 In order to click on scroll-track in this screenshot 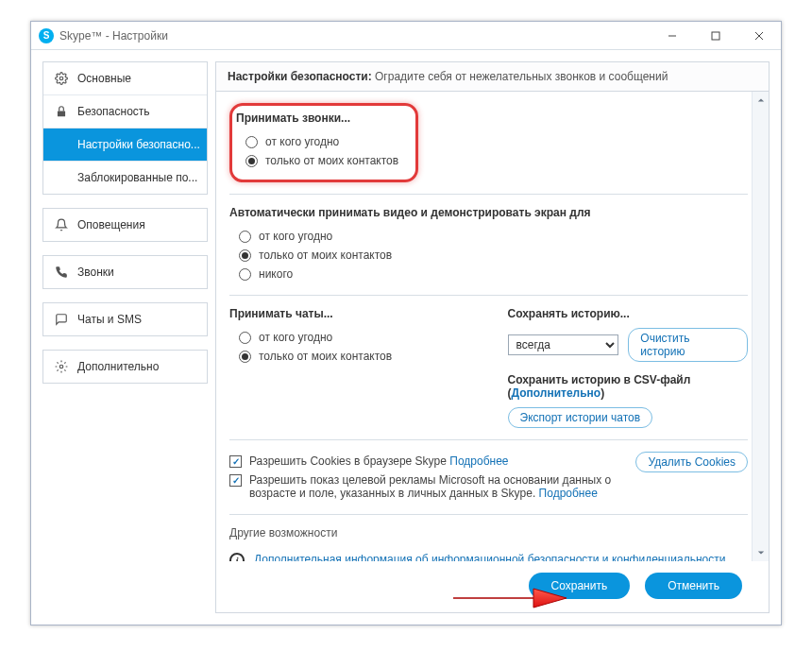, I will do `click(761, 327)`.